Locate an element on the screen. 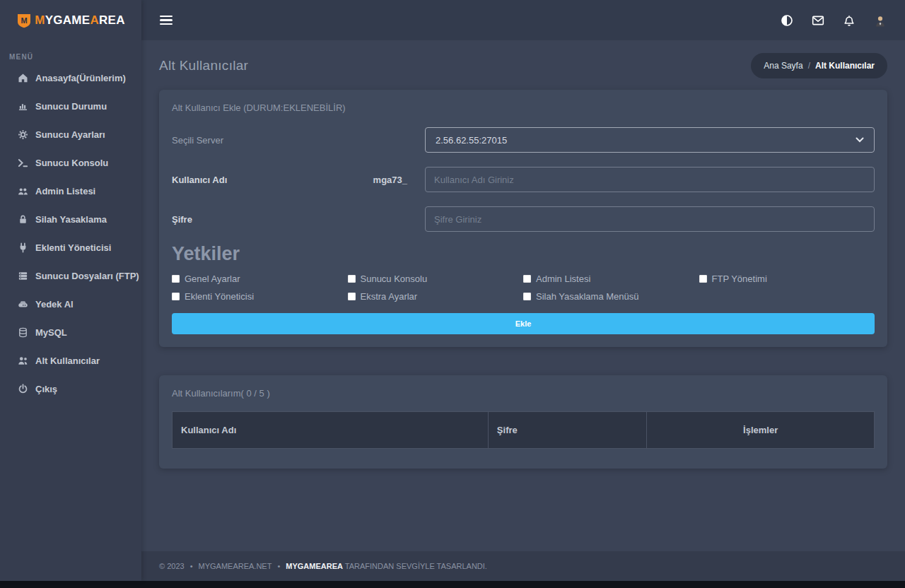 This screenshot has height=588, width=905. sidebar-item-sunucu-konsolu: Sunucu Konsolu is located at coordinates (71, 163).